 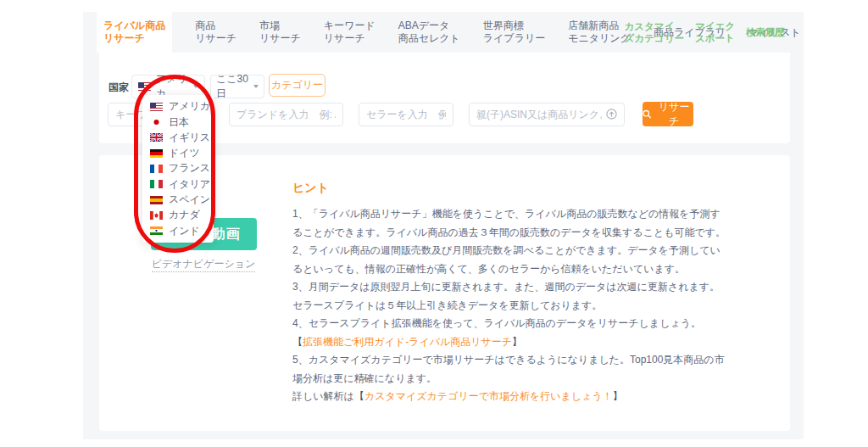 I want to click on country-option-label: 日本, so click(x=179, y=122).